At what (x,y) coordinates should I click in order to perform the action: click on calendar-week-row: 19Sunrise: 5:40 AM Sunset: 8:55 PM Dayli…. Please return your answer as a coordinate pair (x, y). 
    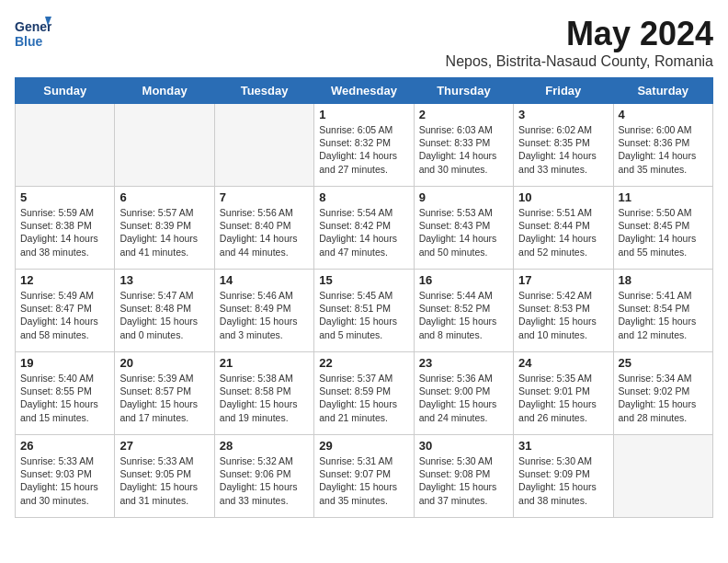
    Looking at the image, I should click on (364, 394).